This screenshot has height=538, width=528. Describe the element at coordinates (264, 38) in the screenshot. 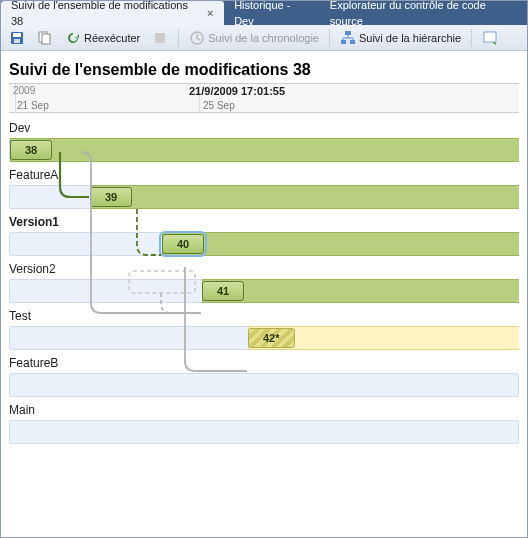

I see `timeline-label: Suivi de la chronologie` at that location.